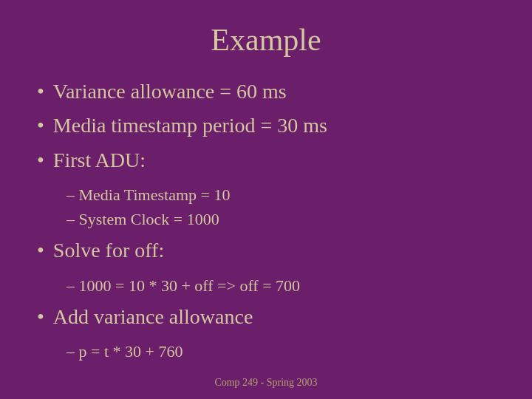  What do you see at coordinates (266, 379) in the screenshot?
I see `slide-footer: Comp 249 - Spring 2003` at bounding box center [266, 379].